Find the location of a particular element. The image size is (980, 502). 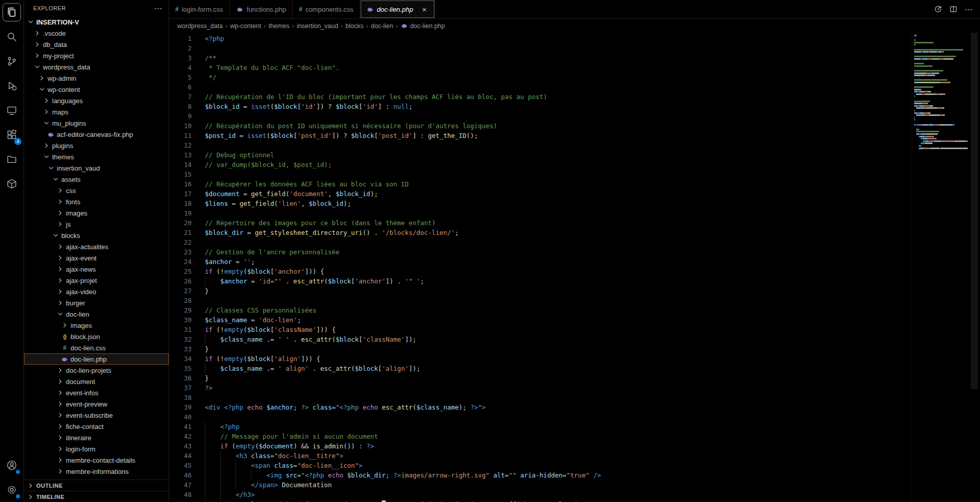

line-number: 42 is located at coordinates (180, 436).